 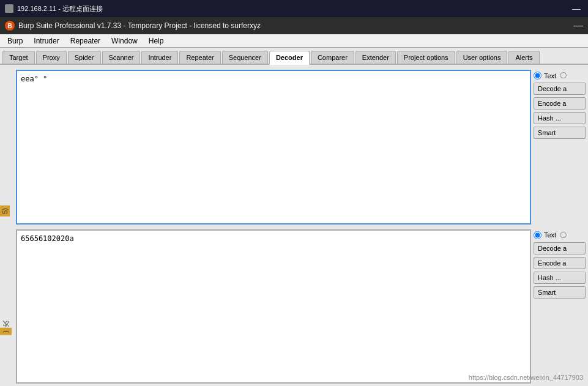 I want to click on text-label-1: Text, so click(x=550, y=76).